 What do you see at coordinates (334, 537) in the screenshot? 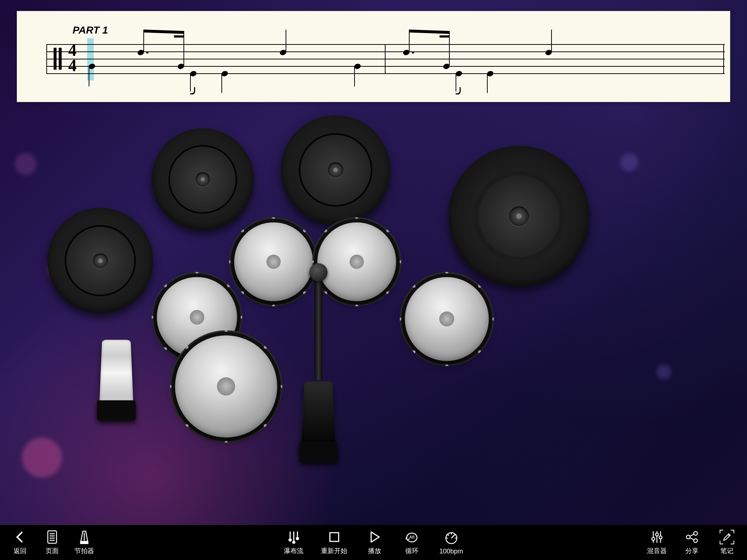
I see `stop-icon` at bounding box center [334, 537].